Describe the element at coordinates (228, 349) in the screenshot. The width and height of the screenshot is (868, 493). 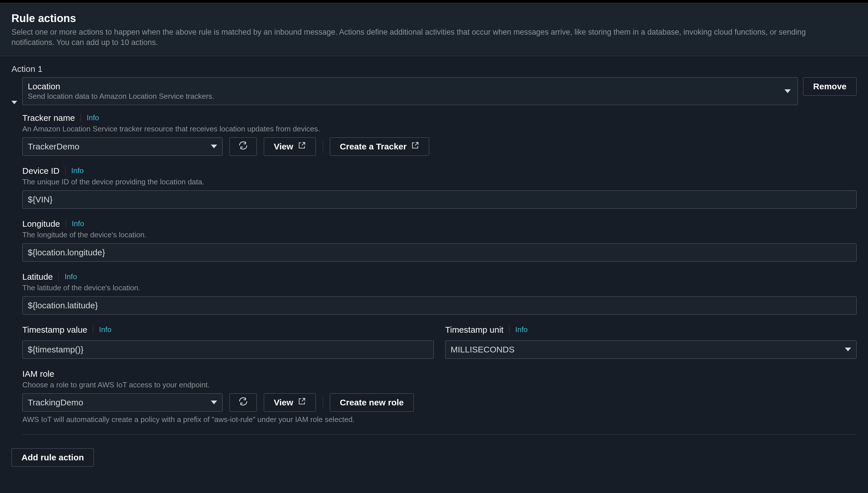
I see `timestamp-value-input` at that location.